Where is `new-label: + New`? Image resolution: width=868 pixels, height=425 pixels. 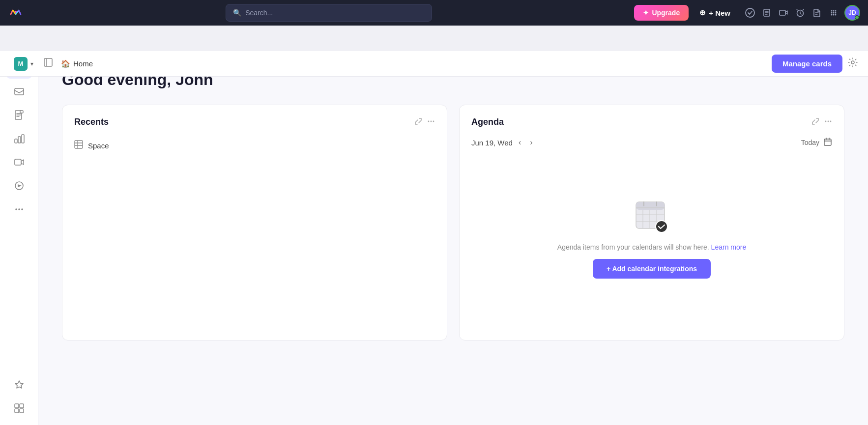 new-label: + New is located at coordinates (720, 13).